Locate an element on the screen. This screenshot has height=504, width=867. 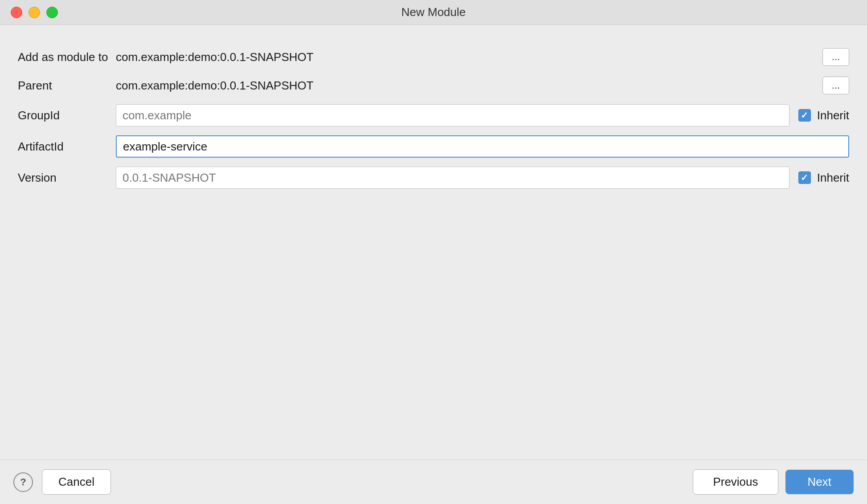
parent-value: com.example:demo:0.0.1-SNAPSHOT is located at coordinates (215, 85).